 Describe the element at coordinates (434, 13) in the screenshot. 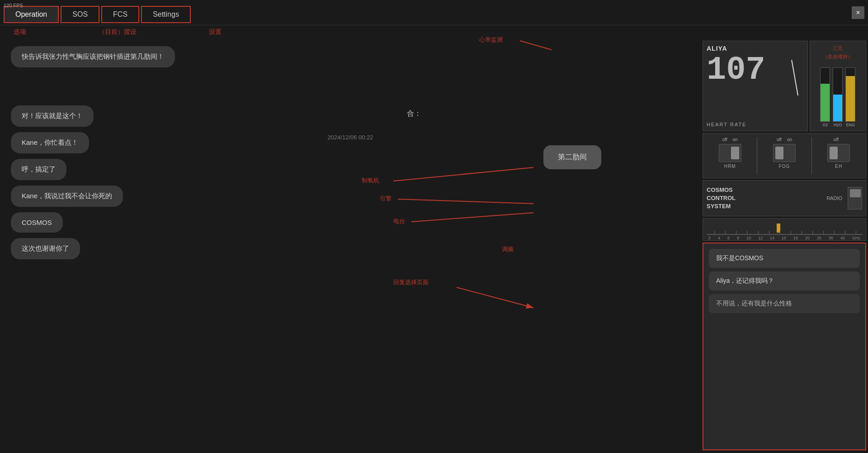

I see `top-nav-bar: Operation SOS FCS Settings ✕` at that location.